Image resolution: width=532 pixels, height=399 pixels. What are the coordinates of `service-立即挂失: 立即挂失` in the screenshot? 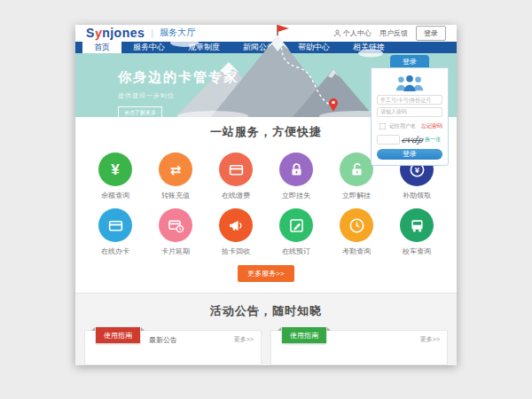 It's located at (296, 176).